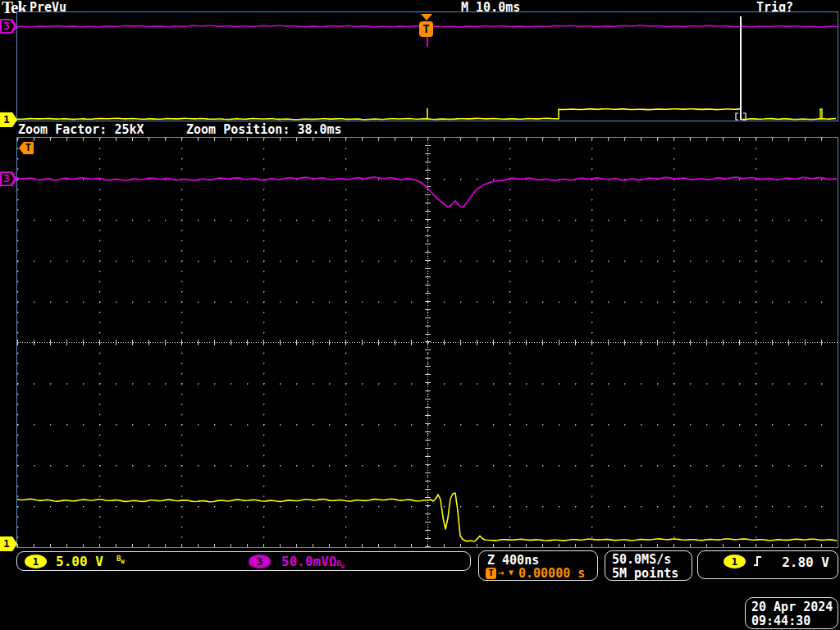  I want to click on ch1-trace-zoom, so click(427, 517).